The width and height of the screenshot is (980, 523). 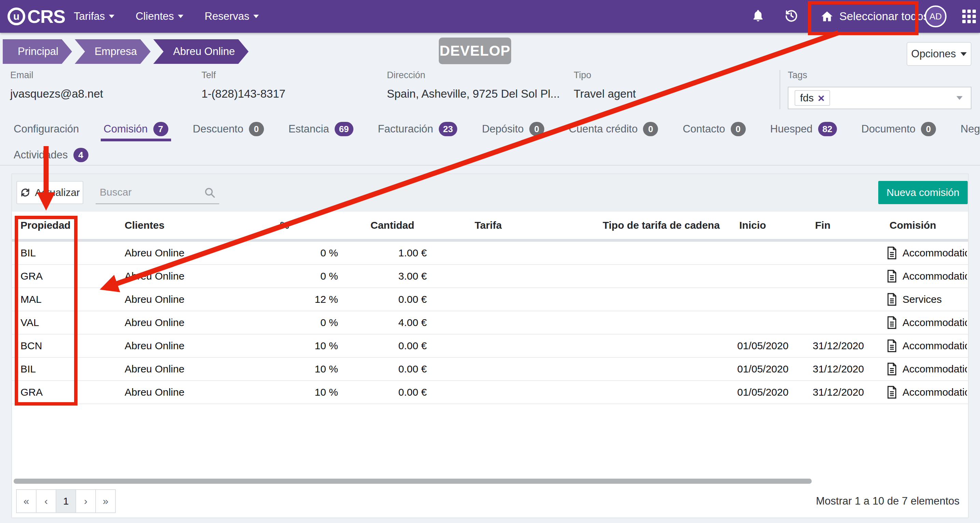 I want to click on col-tipo-tarifa-cadena: Tipo de tarifa de cadena, so click(x=661, y=225).